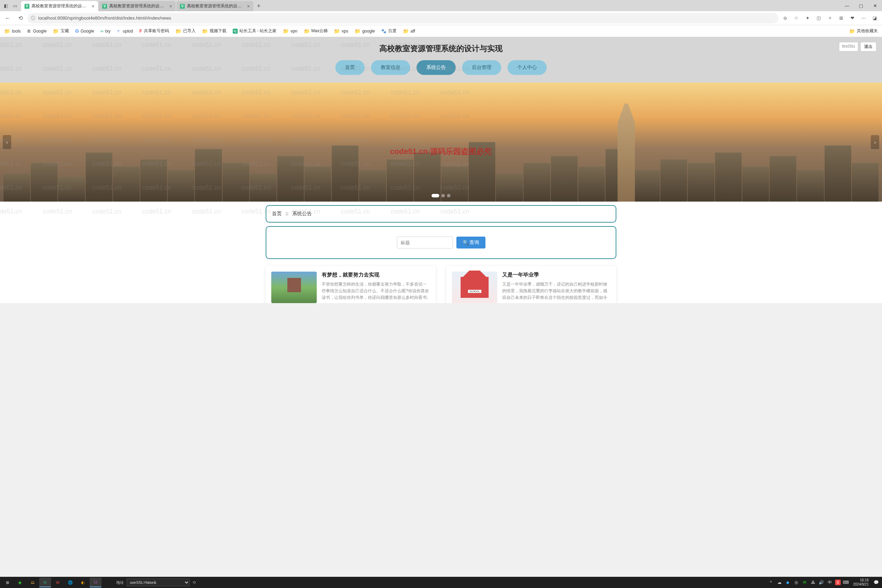  Describe the element at coordinates (466, 242) in the screenshot. I see `search-icon: 🔍` at that location.